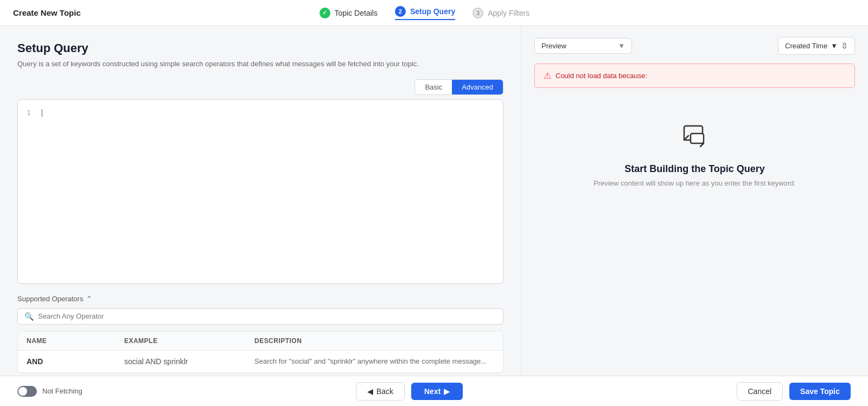  Describe the element at coordinates (189, 361) in the screenshot. I see `op-example: social AND sprinklr` at that location.